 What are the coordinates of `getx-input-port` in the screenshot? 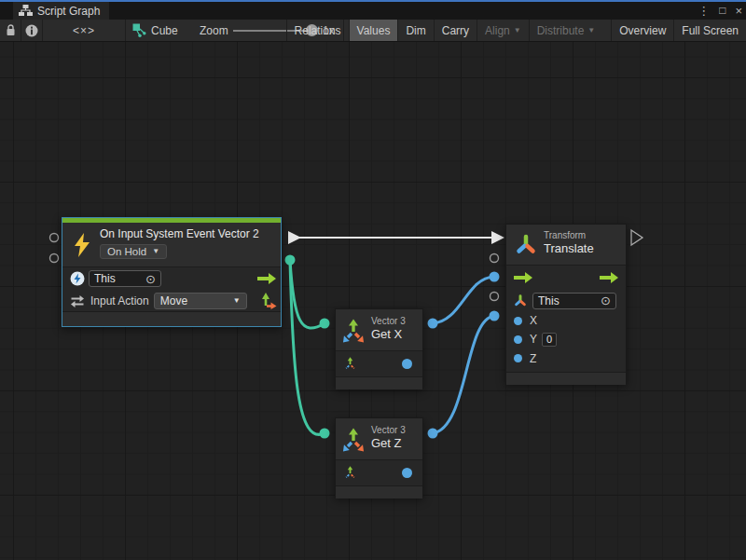 It's located at (325, 324).